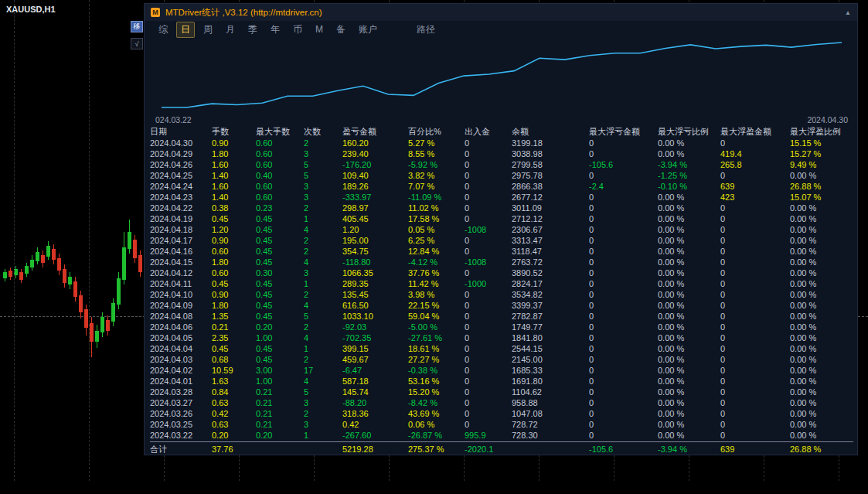  What do you see at coordinates (436, 197) in the screenshot?
I see `table-cell: -11.09 %` at bounding box center [436, 197].